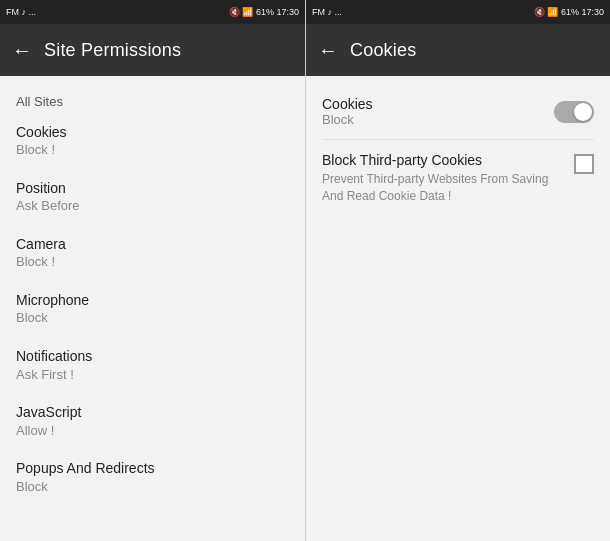 The image size is (610, 541). What do you see at coordinates (348, 112) in the screenshot?
I see `cookies-label-block: Cookies Block` at bounding box center [348, 112].